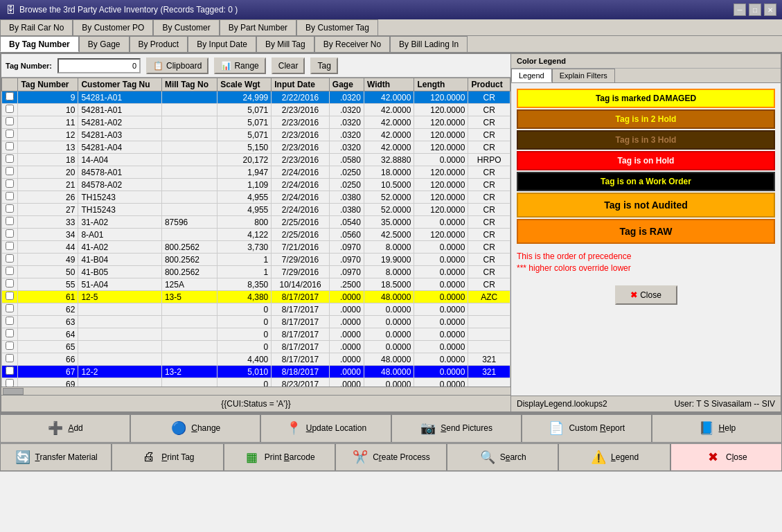 The height and width of the screenshot is (532, 782). I want to click on horizontal-scrollbar, so click(256, 391).